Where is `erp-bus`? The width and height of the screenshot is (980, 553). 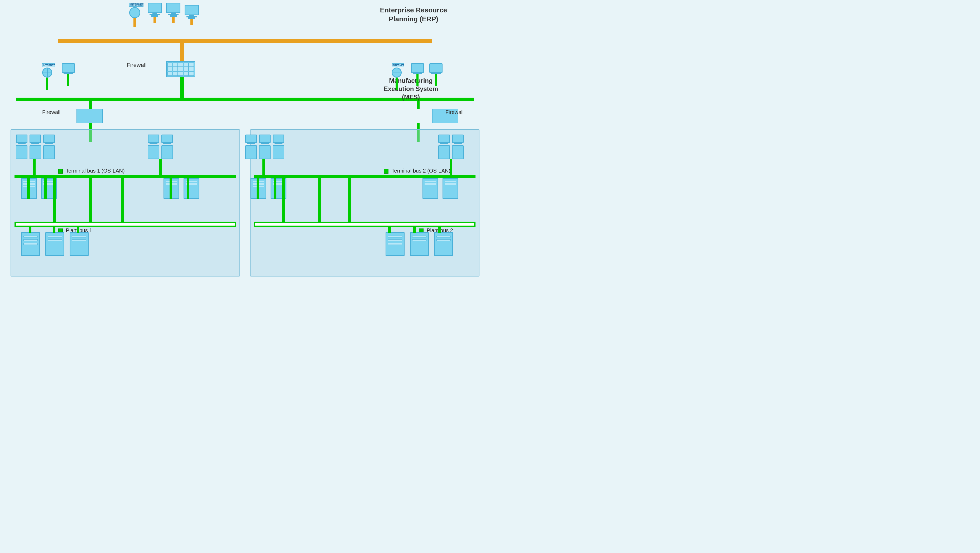 erp-bus is located at coordinates (245, 41).